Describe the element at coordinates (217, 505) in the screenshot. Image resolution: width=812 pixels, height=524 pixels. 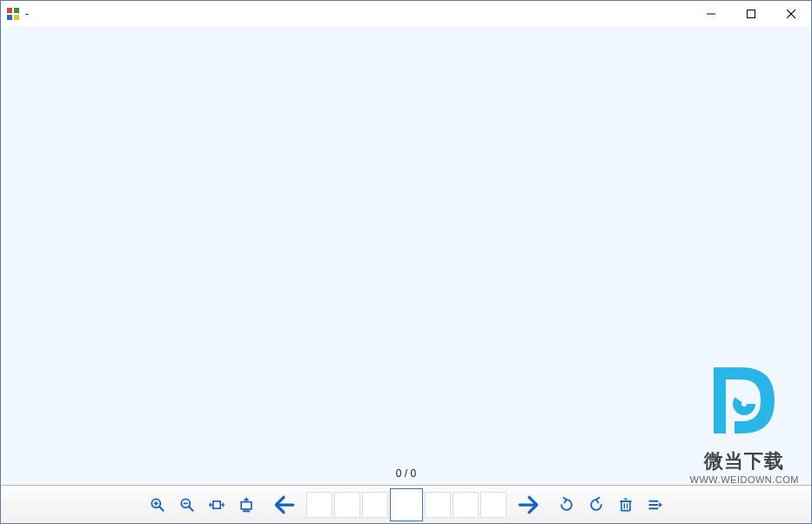
I see `actual-size-button` at that location.